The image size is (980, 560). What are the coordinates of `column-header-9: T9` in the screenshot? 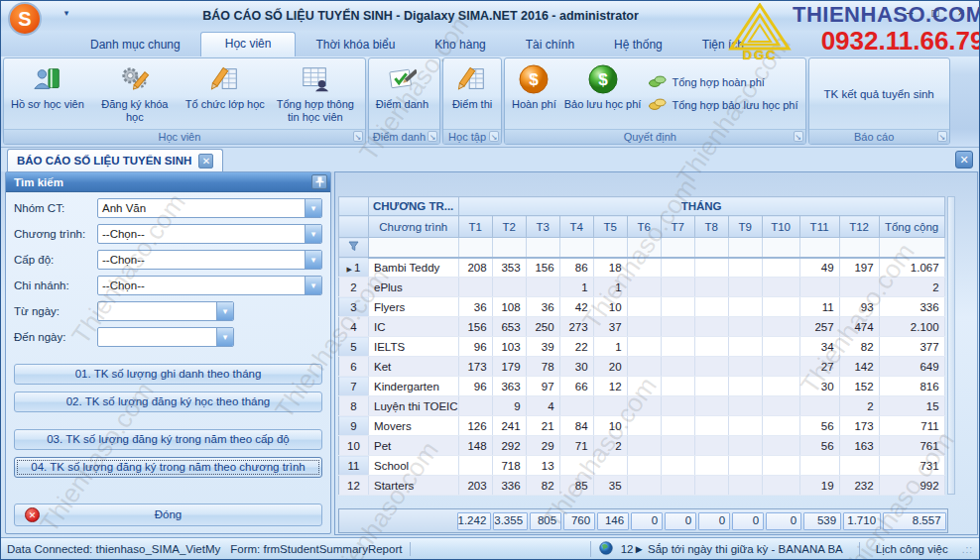 It's located at (745, 227).